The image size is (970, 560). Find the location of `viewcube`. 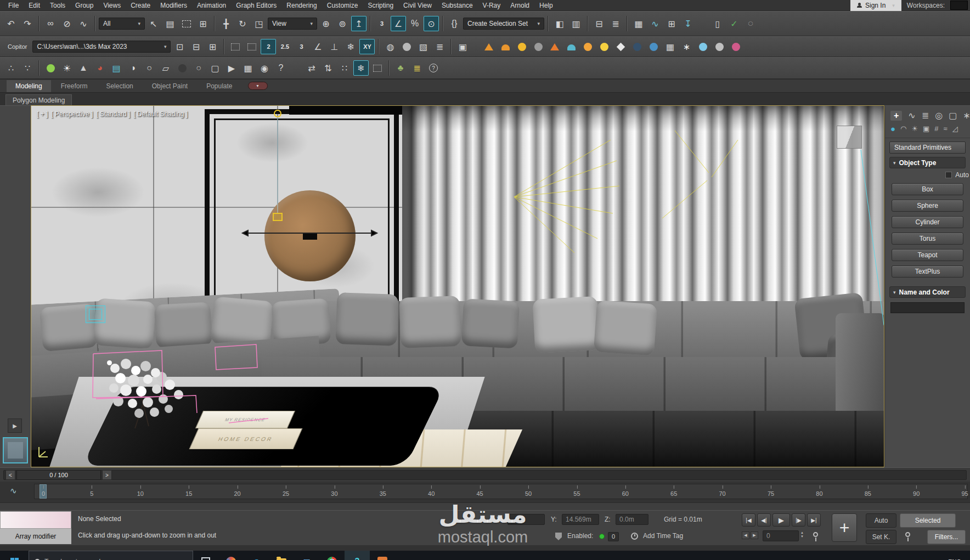

viewcube is located at coordinates (849, 137).